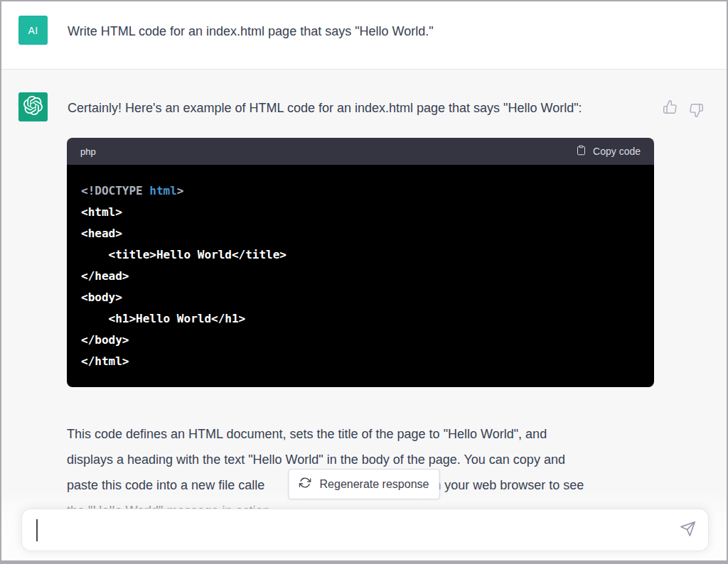  I want to click on code-block-header: php Copy code, so click(360, 151).